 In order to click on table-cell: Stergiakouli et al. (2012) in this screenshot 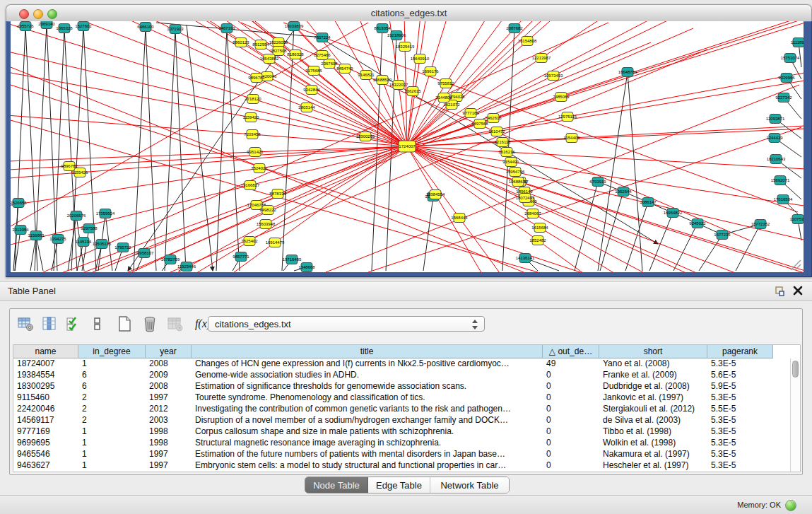, I will do `click(653, 409)`.